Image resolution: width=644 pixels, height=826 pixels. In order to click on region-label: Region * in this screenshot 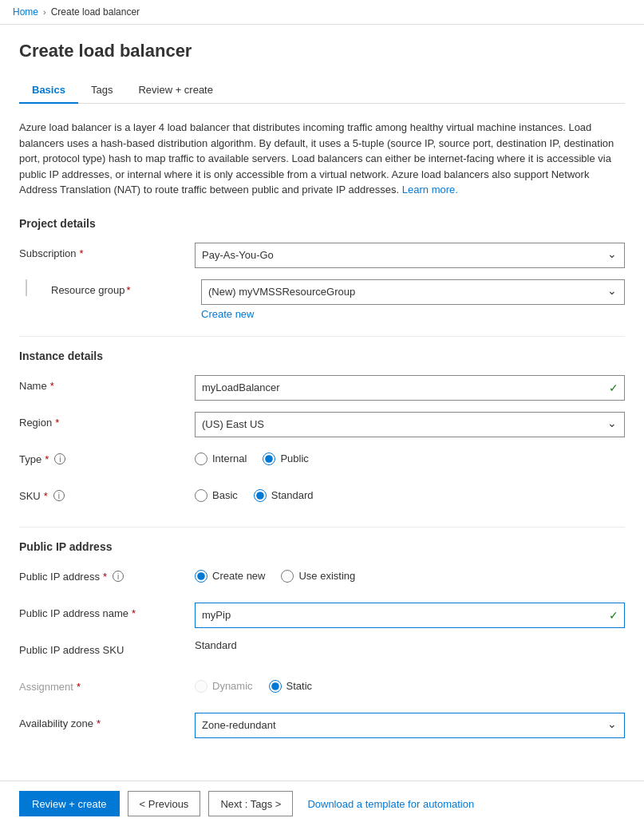, I will do `click(107, 420)`.